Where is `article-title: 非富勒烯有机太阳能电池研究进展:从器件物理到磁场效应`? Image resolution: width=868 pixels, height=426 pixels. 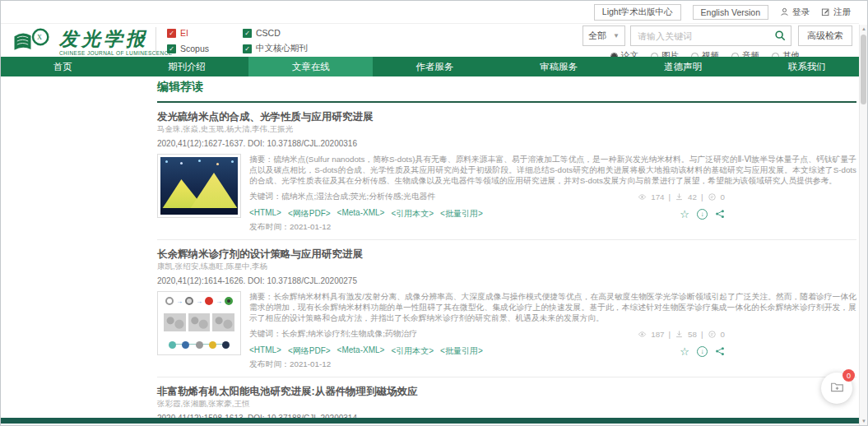 article-title: 非富勒烯有机太阳能电池研究进展:从器件物理到磁场效应 is located at coordinates (507, 391).